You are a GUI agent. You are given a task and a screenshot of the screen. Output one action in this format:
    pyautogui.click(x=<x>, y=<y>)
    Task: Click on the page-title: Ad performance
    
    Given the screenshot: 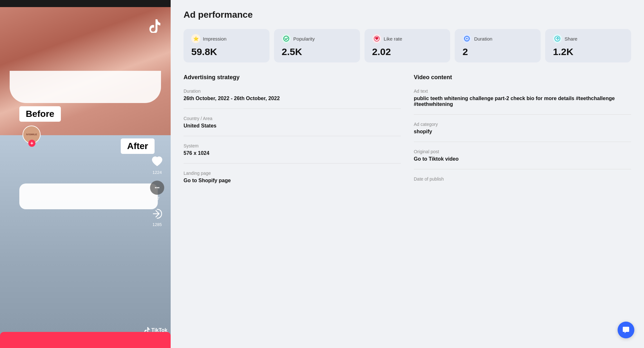 What is the action you would take?
    pyautogui.click(x=407, y=15)
    